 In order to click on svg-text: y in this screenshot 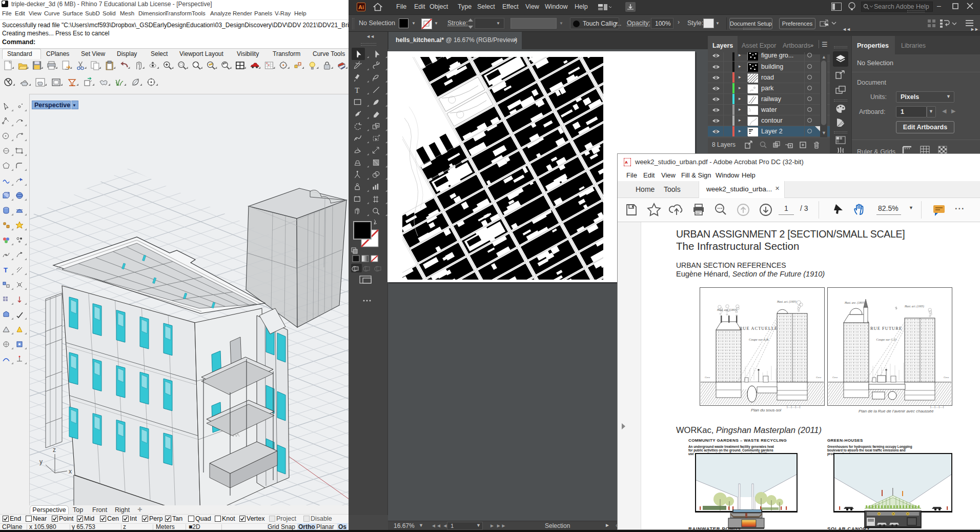, I will do `click(41, 462)`.